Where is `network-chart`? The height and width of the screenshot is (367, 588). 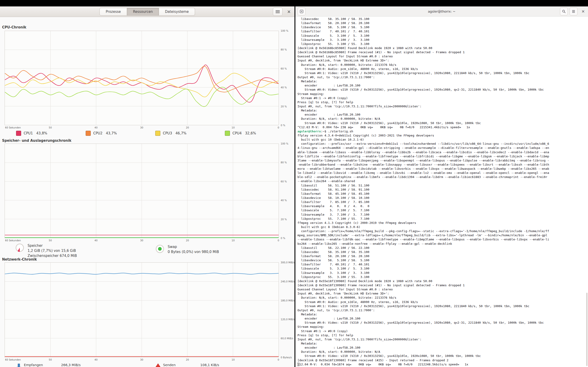 network-chart is located at coordinates (142, 310).